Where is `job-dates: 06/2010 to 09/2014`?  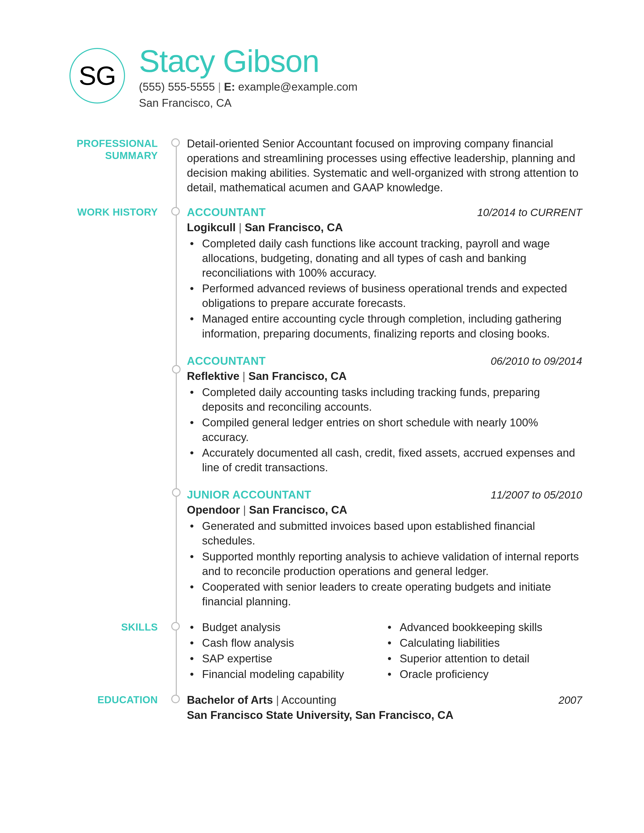 job-dates: 06/2010 to 09/2014 is located at coordinates (536, 361).